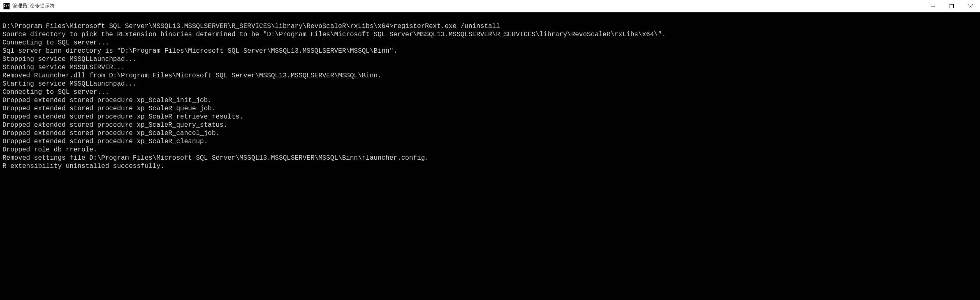 Image resolution: width=980 pixels, height=300 pixels. I want to click on close-button, so click(971, 6).